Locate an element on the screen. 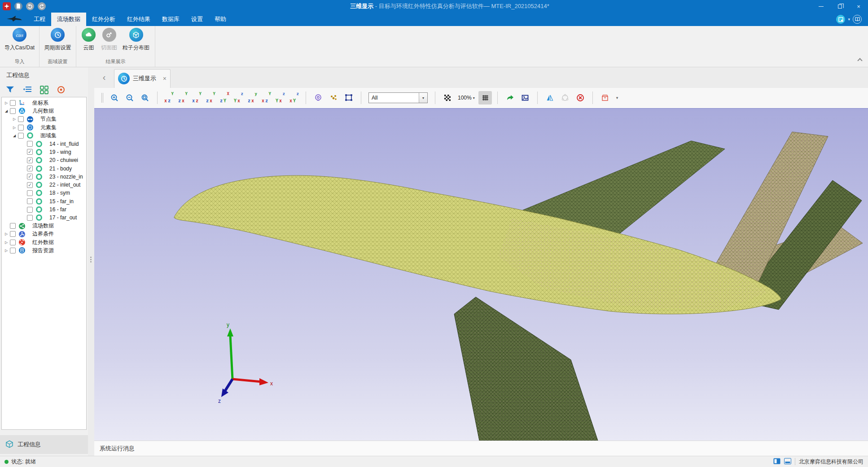 The width and height of the screenshot is (868, 467). tree-item-17---far_out: 17 - far_out is located at coordinates (44, 218).